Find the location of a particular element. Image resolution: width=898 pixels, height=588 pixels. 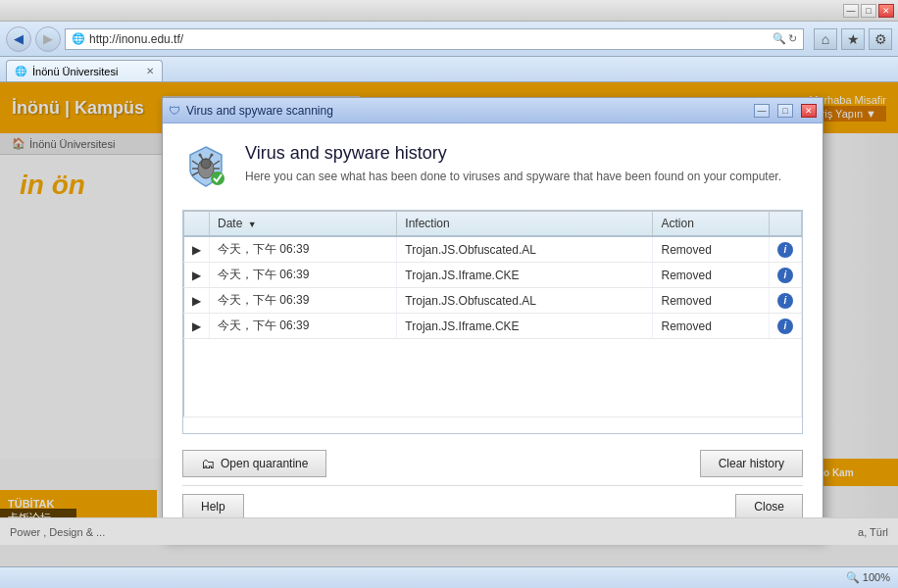

row-info-2: i is located at coordinates (786, 275).